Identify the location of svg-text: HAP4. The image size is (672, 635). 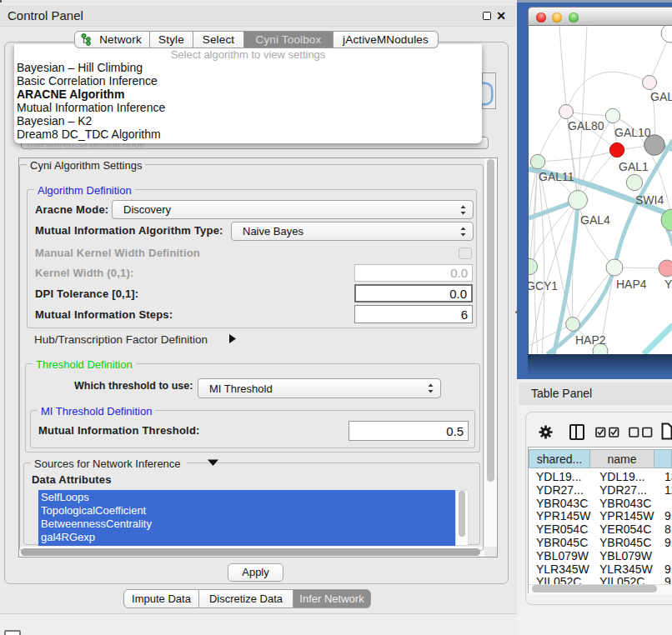
(632, 284).